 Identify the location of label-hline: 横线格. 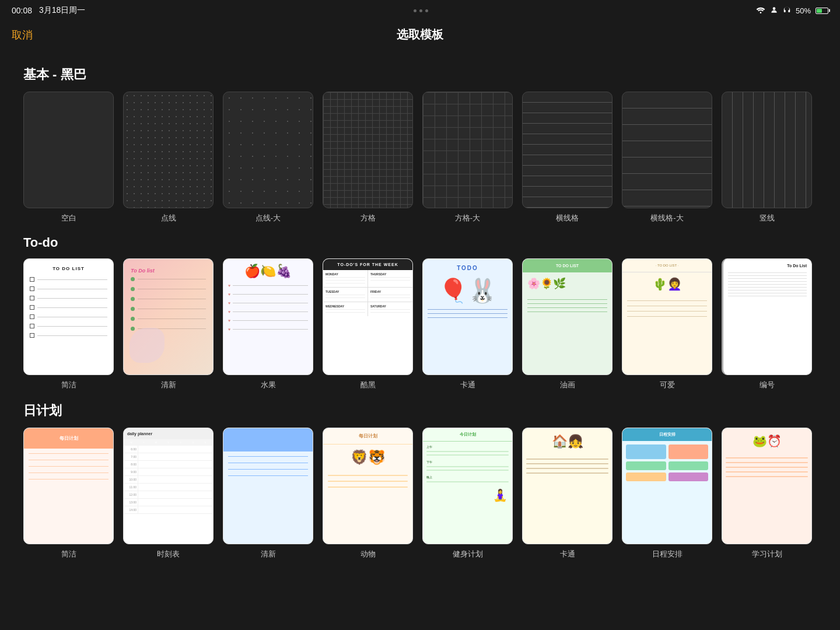
(567, 218).